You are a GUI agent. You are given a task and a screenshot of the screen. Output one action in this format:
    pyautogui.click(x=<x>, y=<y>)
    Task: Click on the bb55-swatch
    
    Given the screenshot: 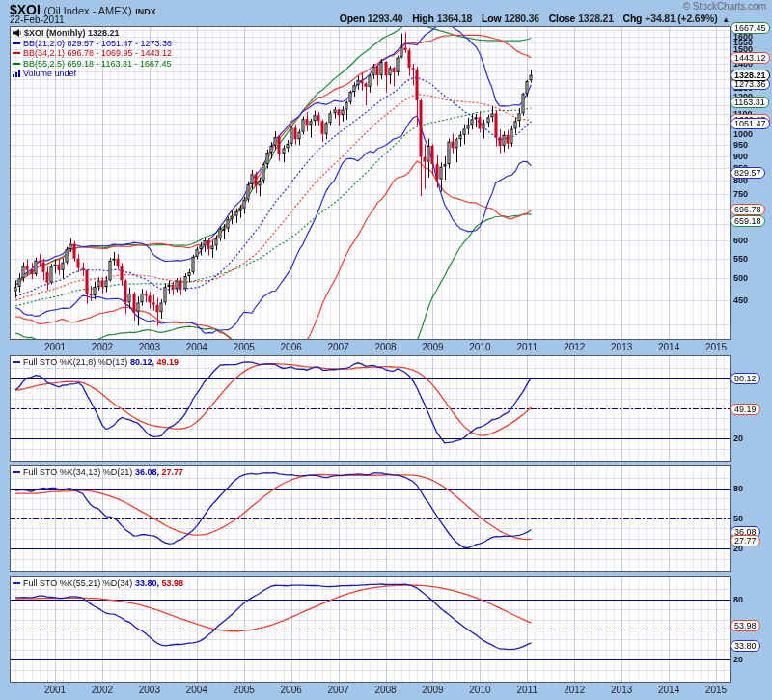 What is the action you would take?
    pyautogui.click(x=16, y=64)
    